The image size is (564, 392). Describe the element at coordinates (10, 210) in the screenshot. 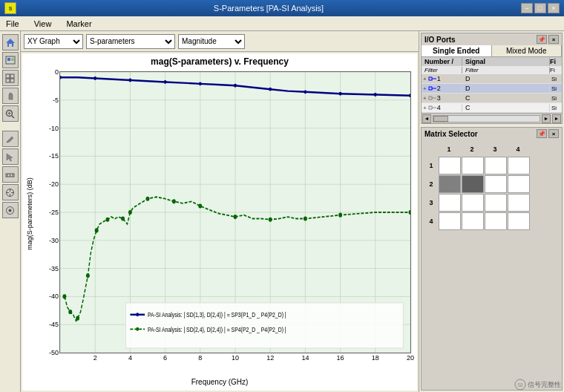

I see `node-tool` at that location.